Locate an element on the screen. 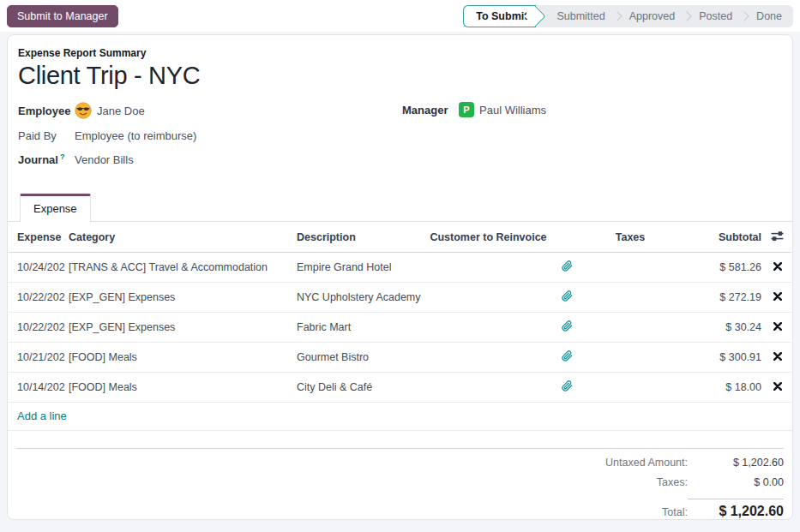 The width and height of the screenshot is (800, 532). taxes-total-value: $ 0.00 is located at coordinates (736, 482).